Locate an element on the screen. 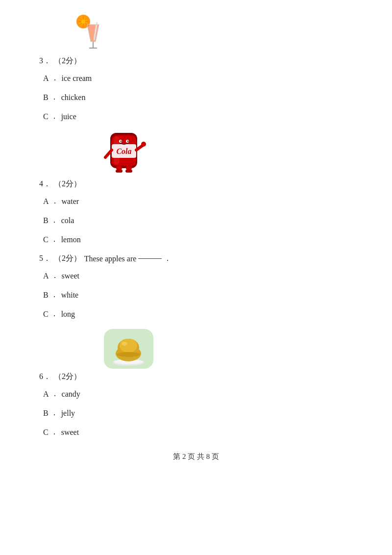 The image size is (392, 555). q3-c-text: juice is located at coordinates (69, 117).